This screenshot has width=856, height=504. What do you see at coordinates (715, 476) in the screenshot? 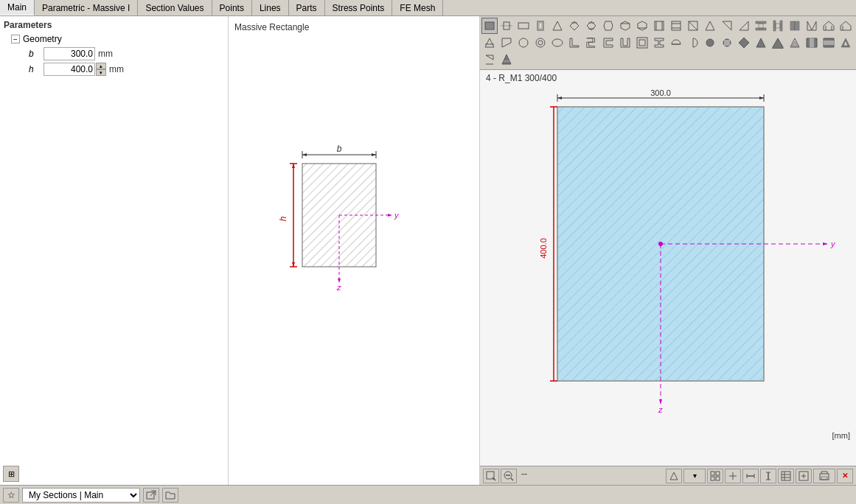
I see `grid-button` at bounding box center [715, 476].